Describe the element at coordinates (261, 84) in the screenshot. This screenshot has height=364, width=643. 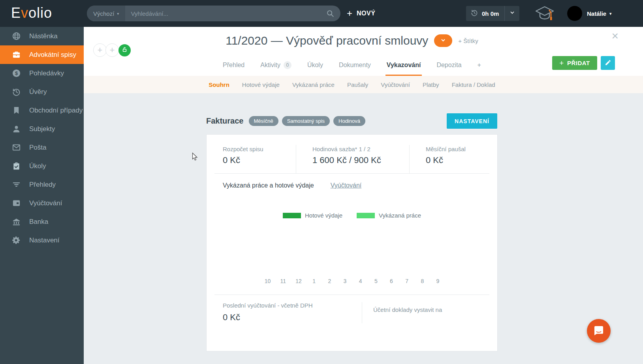
I see `subtab-hotove-vydaje: Hotové výdaje` at that location.